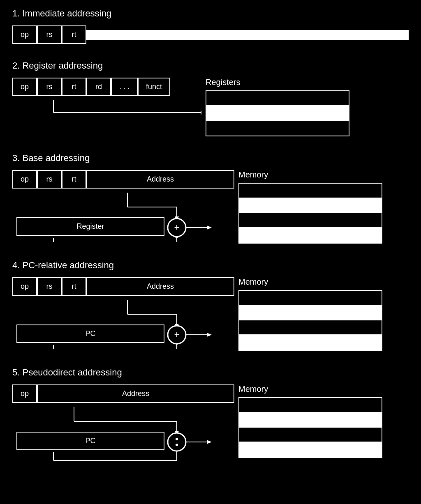  I want to click on field-rt: rt, so click(74, 35).